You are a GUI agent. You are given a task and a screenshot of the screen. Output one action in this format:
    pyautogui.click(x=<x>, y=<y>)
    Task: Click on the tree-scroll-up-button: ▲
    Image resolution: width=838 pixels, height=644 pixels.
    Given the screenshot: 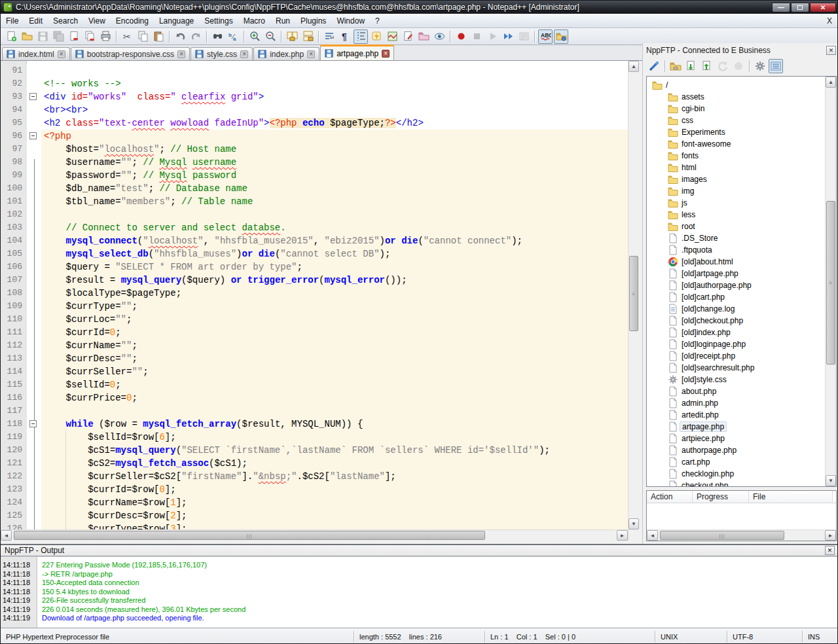 What is the action you would take?
    pyautogui.click(x=831, y=82)
    